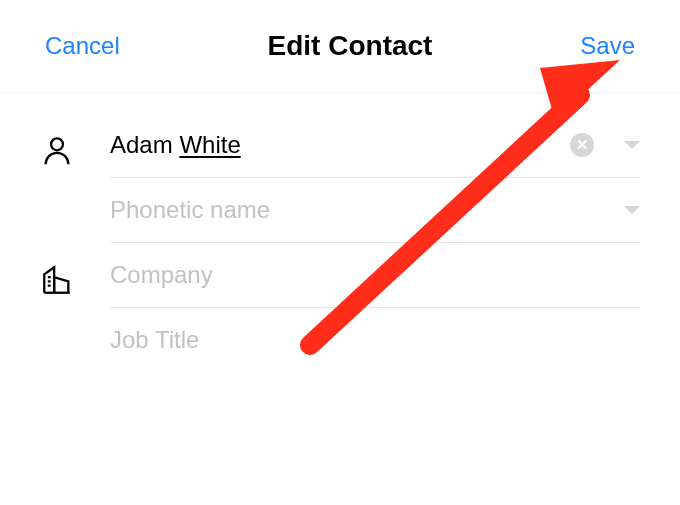  Describe the element at coordinates (582, 145) in the screenshot. I see `clear-name-button: ✕` at that location.